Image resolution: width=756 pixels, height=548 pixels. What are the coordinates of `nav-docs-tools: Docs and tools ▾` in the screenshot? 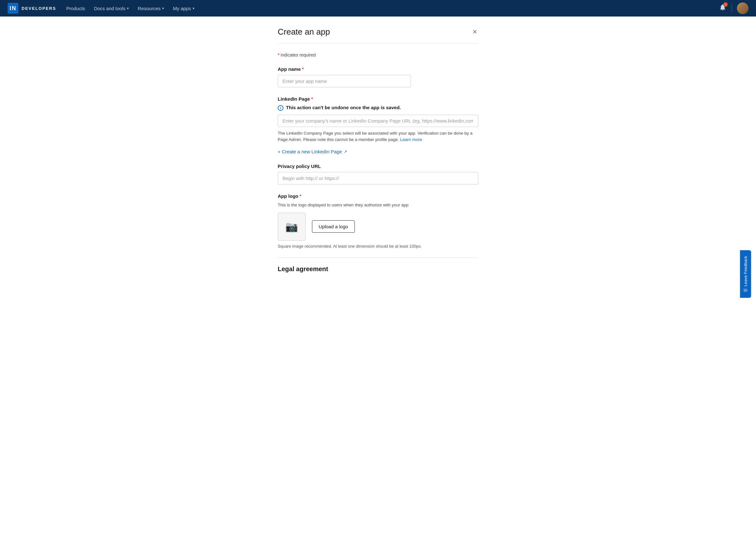 It's located at (111, 8).